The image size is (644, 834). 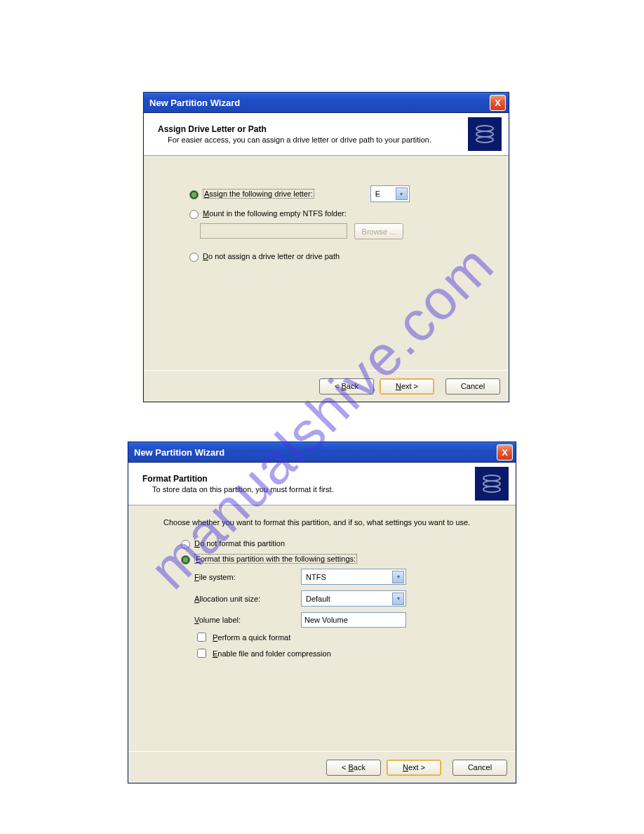 I want to click on radio-format-settings: Format this partition with the following…, so click(x=336, y=559).